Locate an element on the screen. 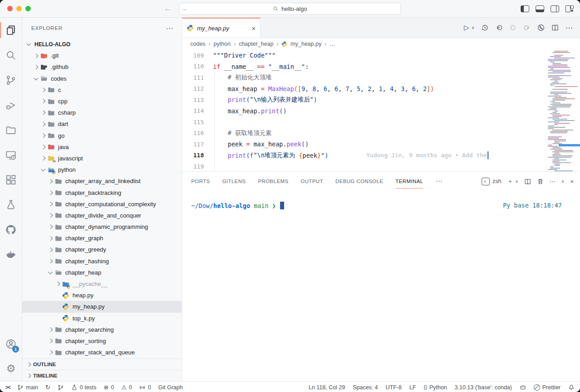 The width and height of the screenshot is (580, 392). tree-item-dart: dart is located at coordinates (102, 124).